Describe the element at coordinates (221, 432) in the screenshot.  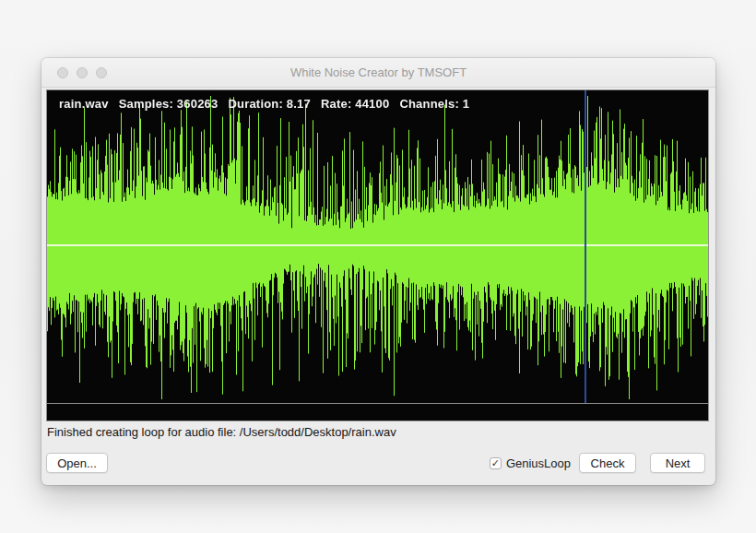
I see `status-message: Finished creating loop for audio file: /…` at that location.